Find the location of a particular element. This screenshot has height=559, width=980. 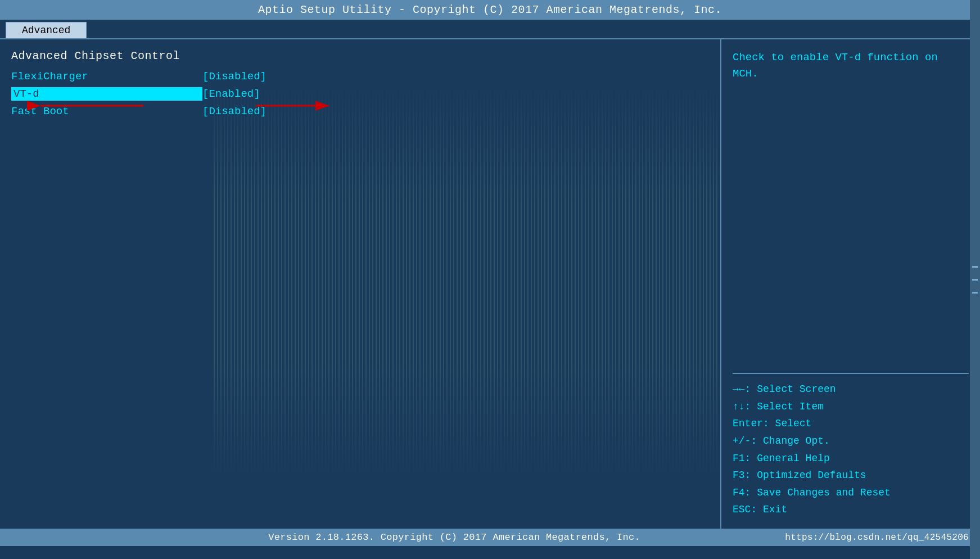

title-text: Aptio Setup Utility - Copyright (C) 2017… is located at coordinates (490, 10).